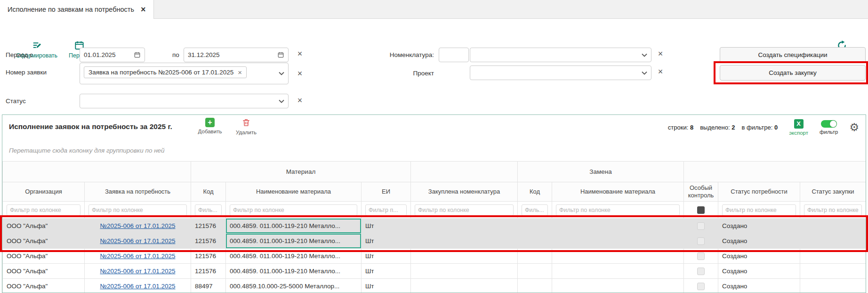 The height and width of the screenshot is (293, 868). Describe the element at coordinates (71, 9) in the screenshot. I see `tab-title: Исполнение по заявкам на потребность` at that location.